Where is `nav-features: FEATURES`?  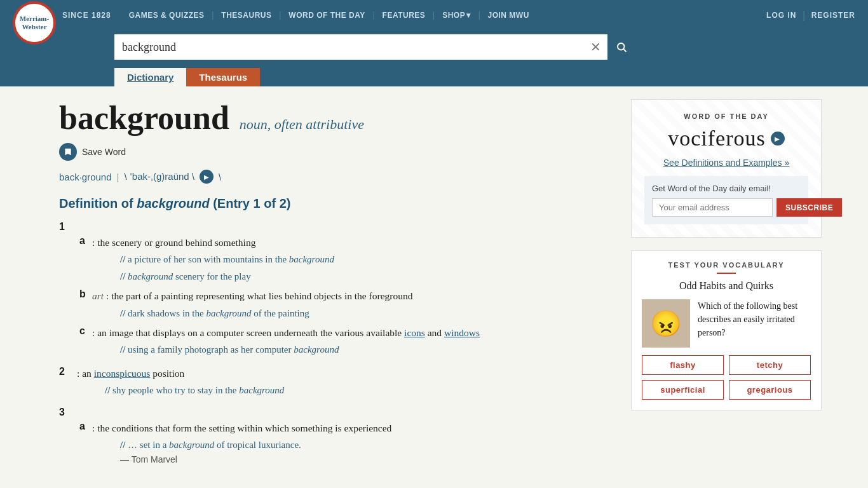
nav-features: FEATURES is located at coordinates (404, 15).